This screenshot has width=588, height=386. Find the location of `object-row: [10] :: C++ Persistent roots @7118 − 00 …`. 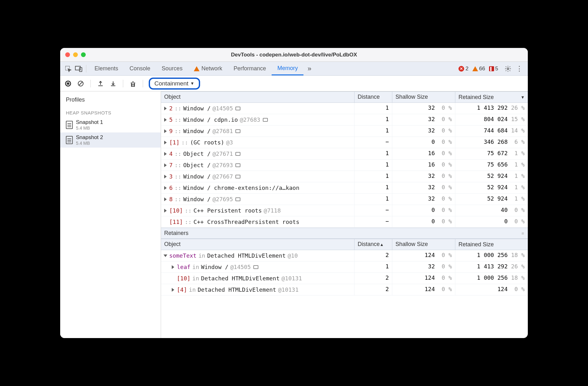

object-row: [10] :: C++ Persistent roots @7118 − 00 … is located at coordinates (344, 211).